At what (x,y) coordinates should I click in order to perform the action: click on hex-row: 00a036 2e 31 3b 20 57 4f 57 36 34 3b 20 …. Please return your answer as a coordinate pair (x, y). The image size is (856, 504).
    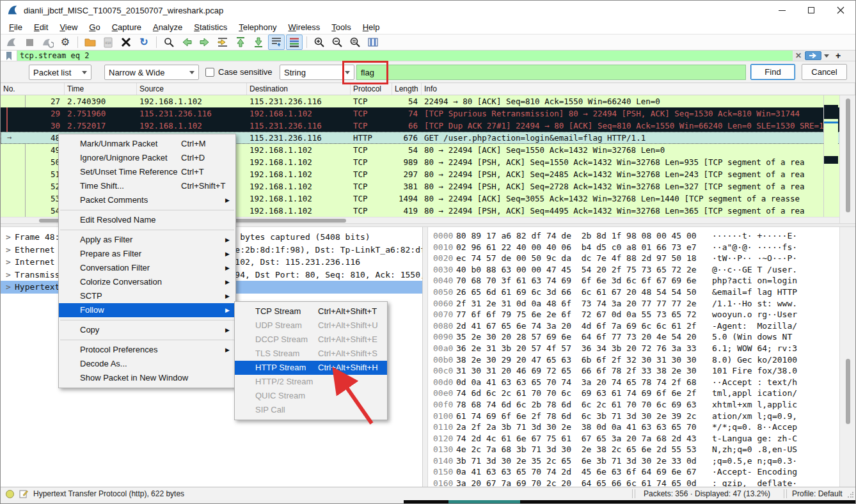
    Looking at the image, I should click on (642, 349).